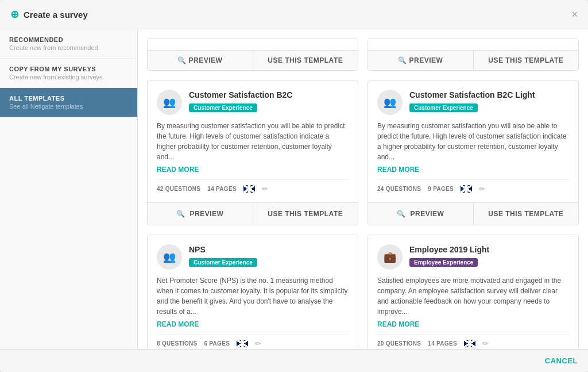 Image resolution: width=588 pixels, height=372 pixels. What do you see at coordinates (269, 95) in the screenshot?
I see `card-title-csat-b2c: Customer Satisfaction B2C` at bounding box center [269, 95].